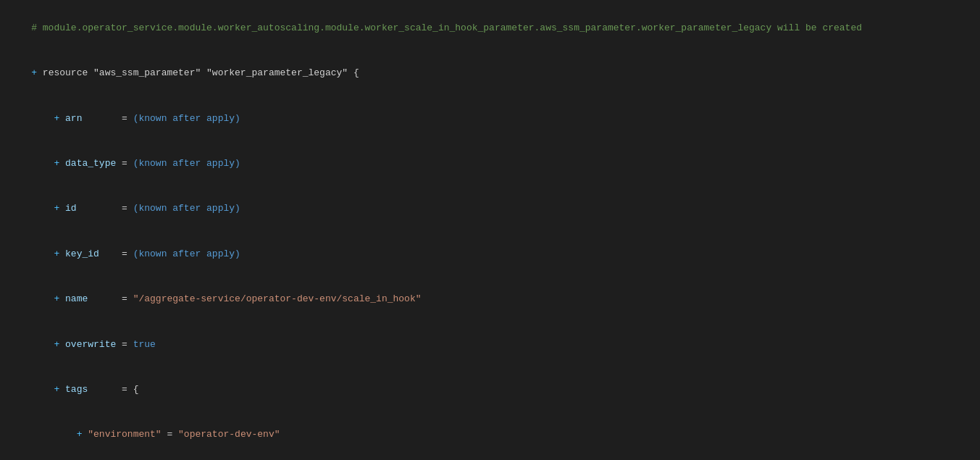 The width and height of the screenshot is (980, 460). I want to click on field-key-id: + key_id = (known after apply), so click(490, 254).